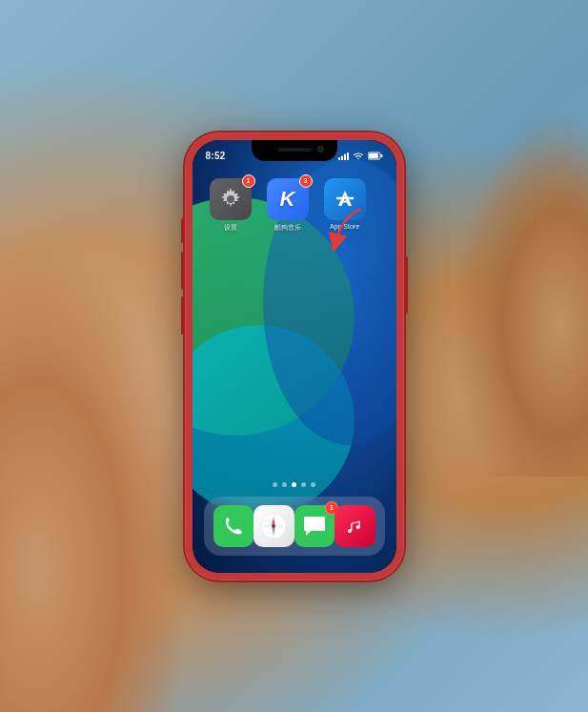 The width and height of the screenshot is (588, 712). What do you see at coordinates (231, 199) in the screenshot?
I see `gear-icon` at bounding box center [231, 199].